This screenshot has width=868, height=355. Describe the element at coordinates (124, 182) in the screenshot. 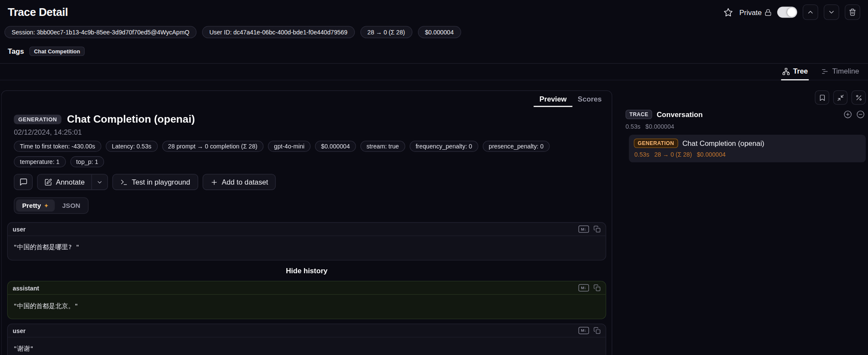

I see `terminal-icon` at that location.